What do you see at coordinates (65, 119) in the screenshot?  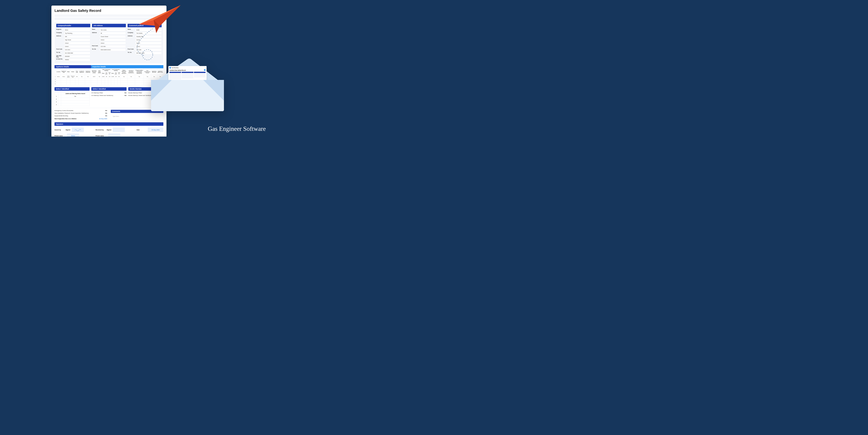 I see `next-inspection-label: Next Inspection Due on or Before` at bounding box center [65, 119].